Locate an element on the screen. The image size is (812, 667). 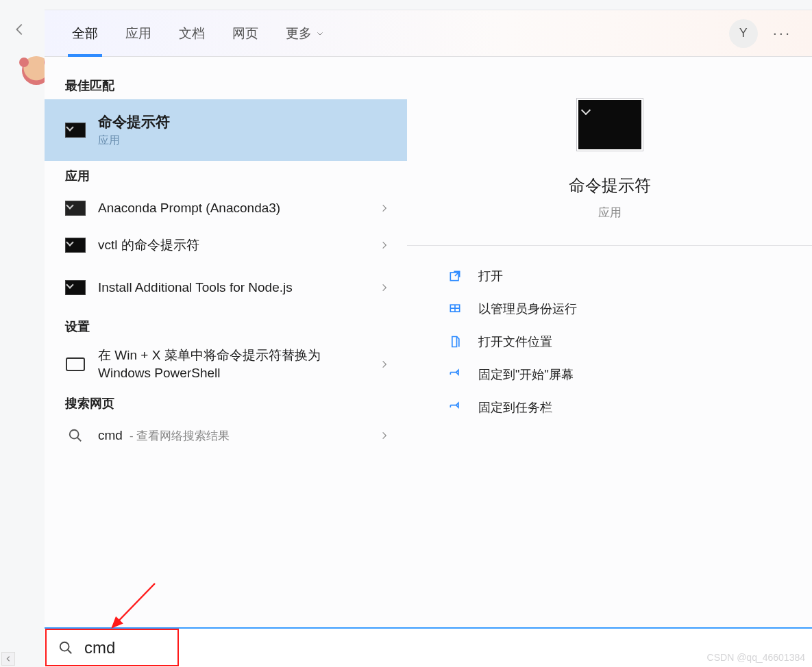
tab-more: 更多 is located at coordinates (305, 33).